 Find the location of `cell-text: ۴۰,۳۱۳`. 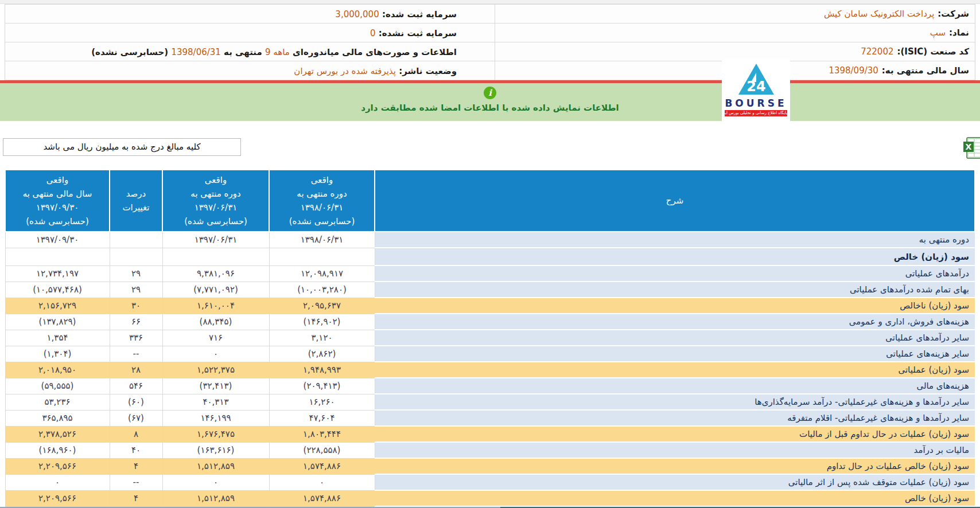

cell-text: ۴۰,۳۱۳ is located at coordinates (216, 402).